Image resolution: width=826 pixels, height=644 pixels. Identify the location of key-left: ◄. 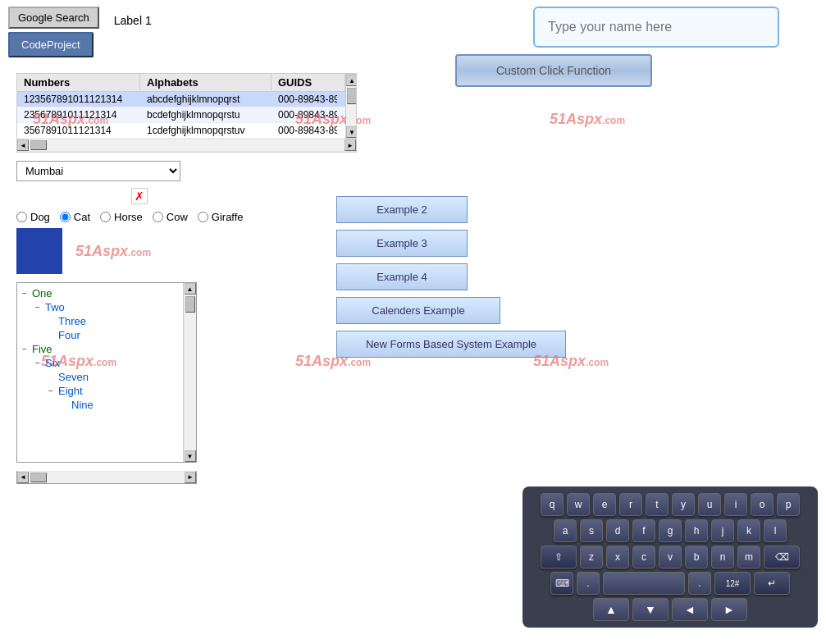
(690, 610).